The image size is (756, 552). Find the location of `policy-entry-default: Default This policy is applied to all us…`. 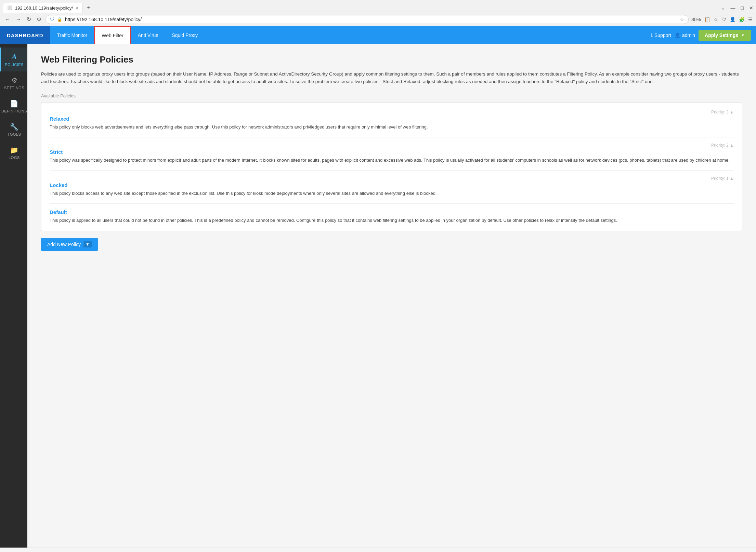

policy-entry-default: Default This policy is applied to all us… is located at coordinates (392, 217).